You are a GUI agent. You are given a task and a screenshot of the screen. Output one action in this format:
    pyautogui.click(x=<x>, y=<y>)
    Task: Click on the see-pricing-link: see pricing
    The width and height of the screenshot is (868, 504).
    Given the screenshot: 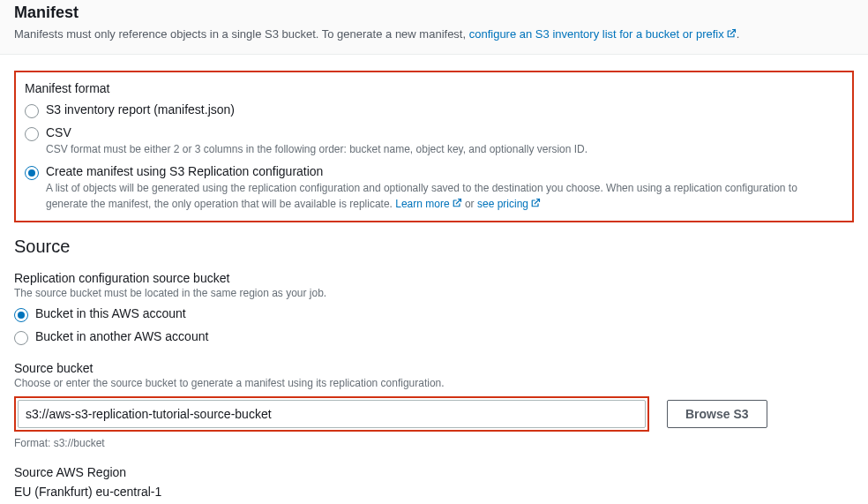 What is the action you would take?
    pyautogui.click(x=509, y=204)
    